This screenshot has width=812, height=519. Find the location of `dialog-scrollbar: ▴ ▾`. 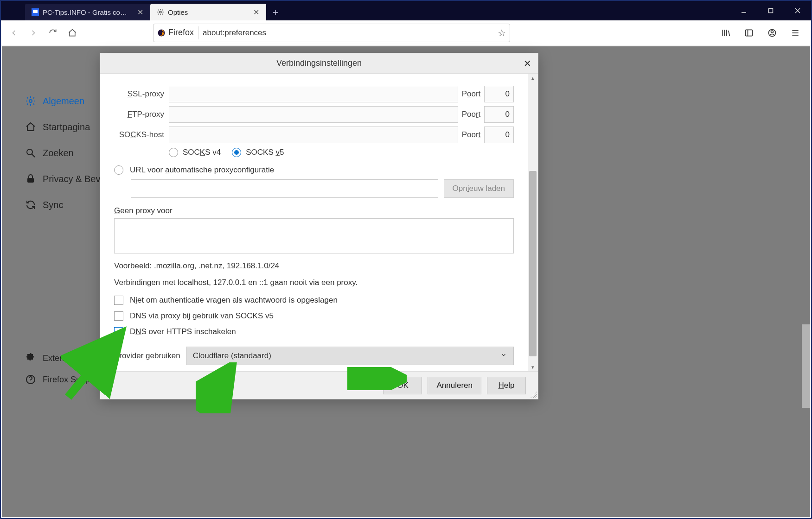

dialog-scrollbar: ▴ ▾ is located at coordinates (533, 222).